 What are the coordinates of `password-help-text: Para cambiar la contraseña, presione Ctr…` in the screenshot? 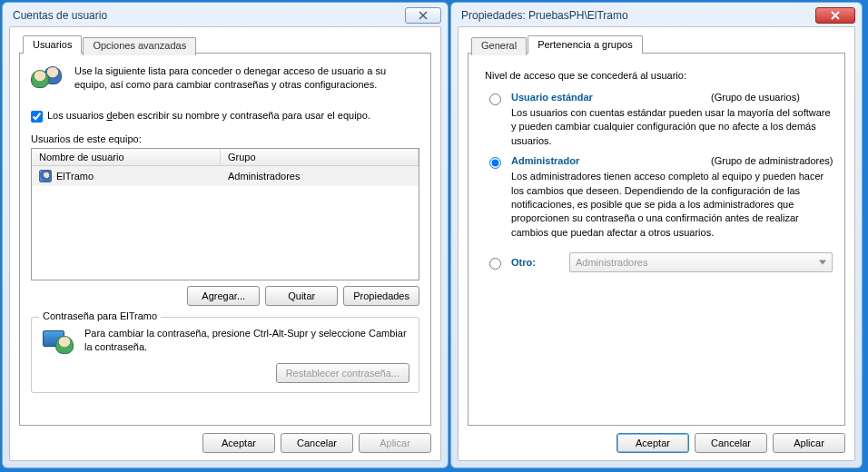 It's located at (247, 340).